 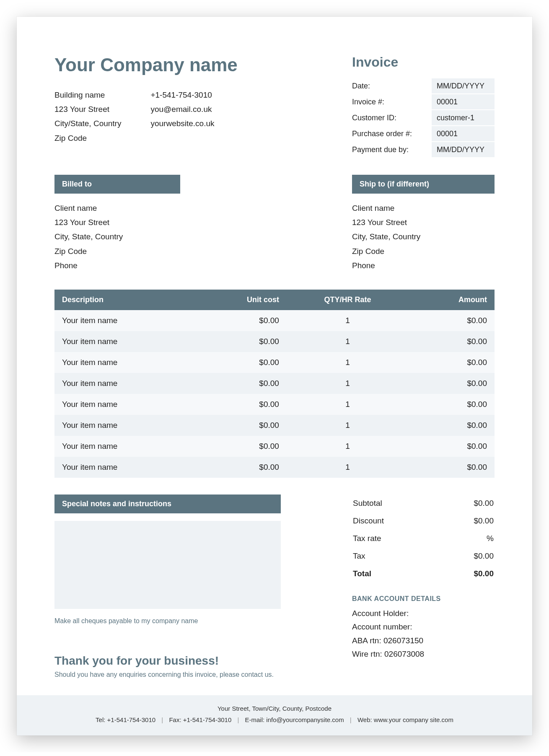 What do you see at coordinates (168, 666) in the screenshot?
I see `thanks-block: Thank you for your business! Should you …` at bounding box center [168, 666].